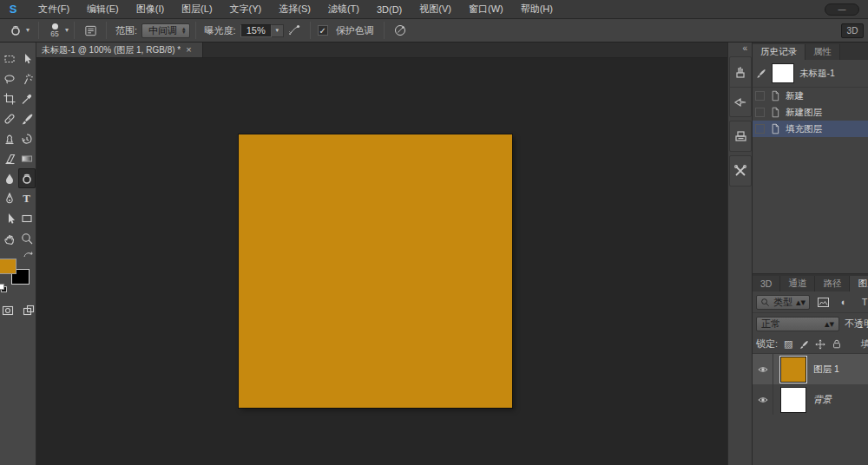  What do you see at coordinates (27, 198) in the screenshot?
I see `type-tool: T` at bounding box center [27, 198].